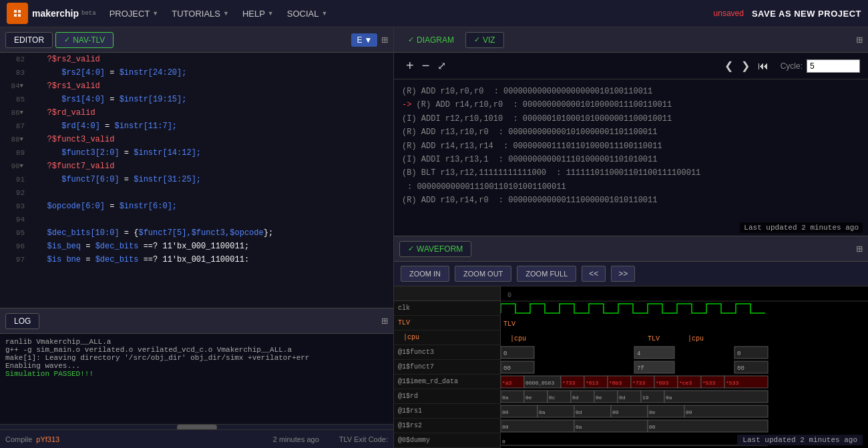 This screenshot has height=448, width=868. What do you see at coordinates (425, 274) in the screenshot?
I see `zoom-in-button: ZOOM IN` at bounding box center [425, 274].